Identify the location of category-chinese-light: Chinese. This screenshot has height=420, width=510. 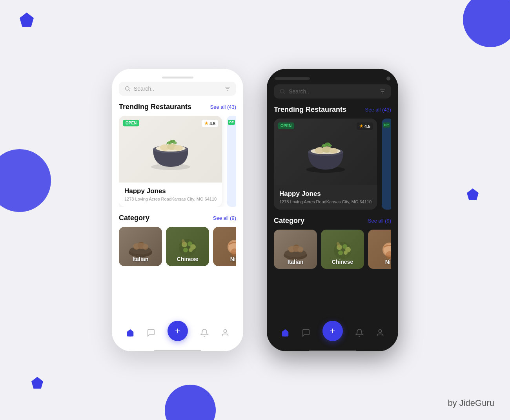
(188, 247).